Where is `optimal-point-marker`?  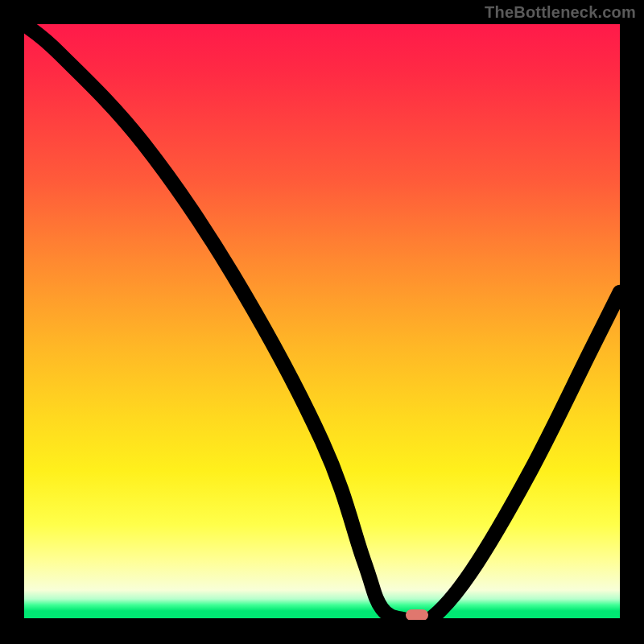 optimal-point-marker is located at coordinates (417, 615).